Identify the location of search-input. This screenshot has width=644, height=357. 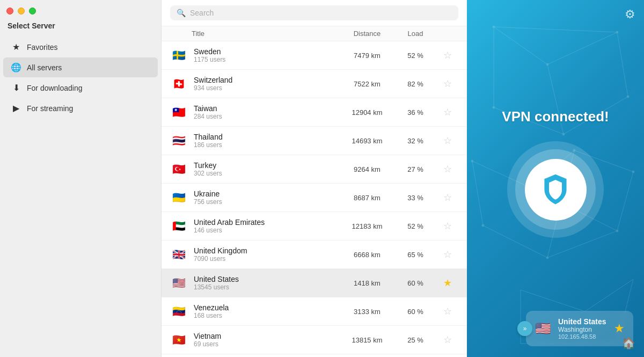
(321, 13).